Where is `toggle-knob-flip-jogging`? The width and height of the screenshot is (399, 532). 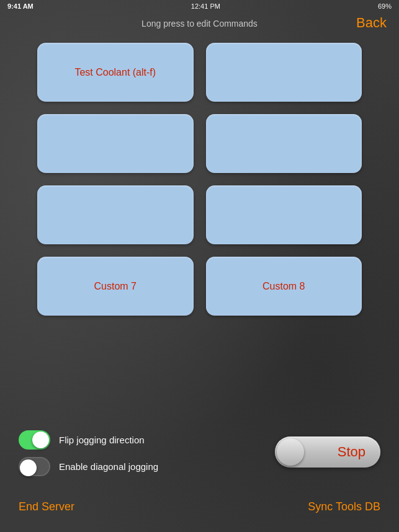
toggle-knob-flip-jogging is located at coordinates (41, 440).